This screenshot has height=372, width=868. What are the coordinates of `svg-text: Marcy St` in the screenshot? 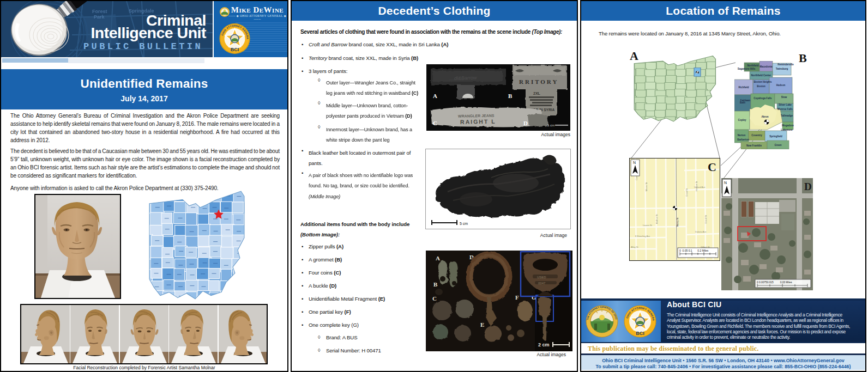 It's located at (677, 222).